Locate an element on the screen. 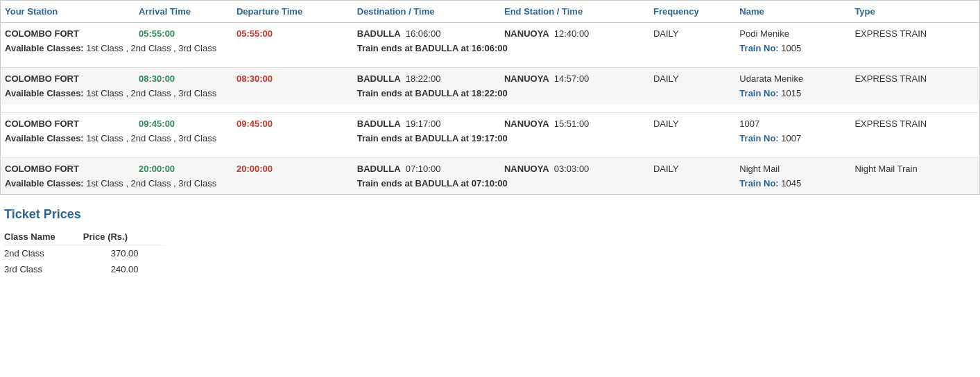  ticket-row: 3rd Class 240.00 is located at coordinates (85, 269).